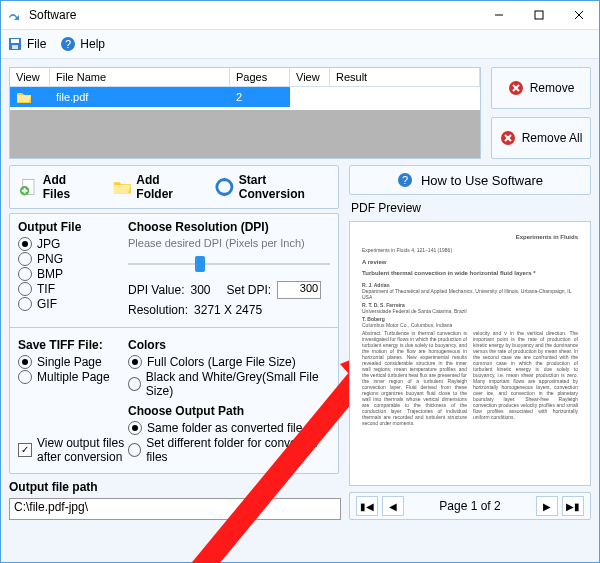 This screenshot has height=563, width=600. I want to click on pager-prev-button: ◀, so click(393, 506).